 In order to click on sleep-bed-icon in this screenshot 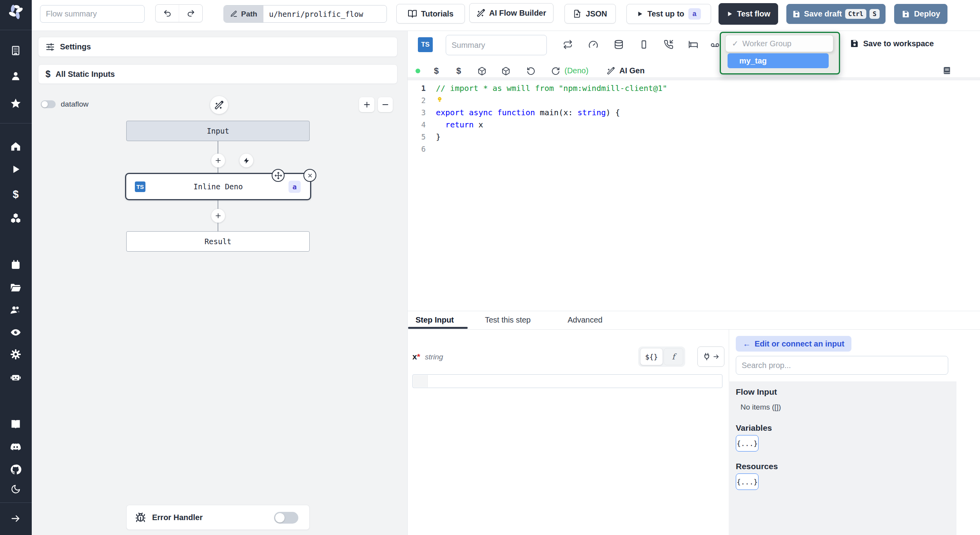, I will do `click(693, 45)`.